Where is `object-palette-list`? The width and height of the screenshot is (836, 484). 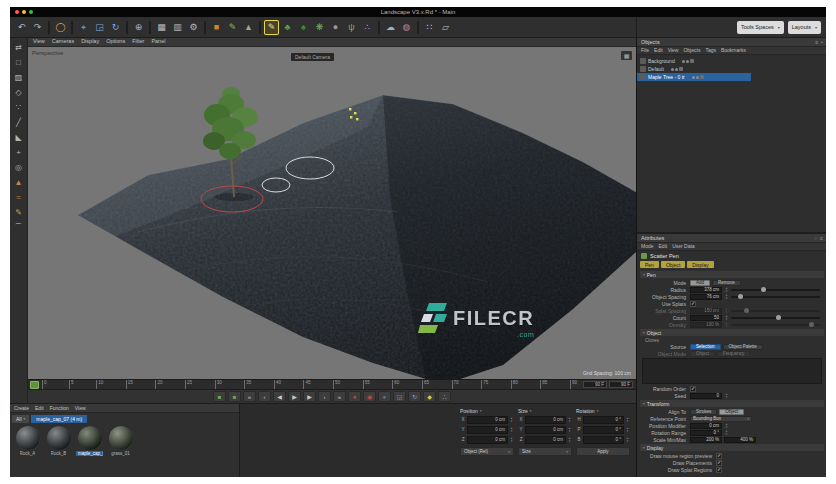 object-palette-list is located at coordinates (732, 371).